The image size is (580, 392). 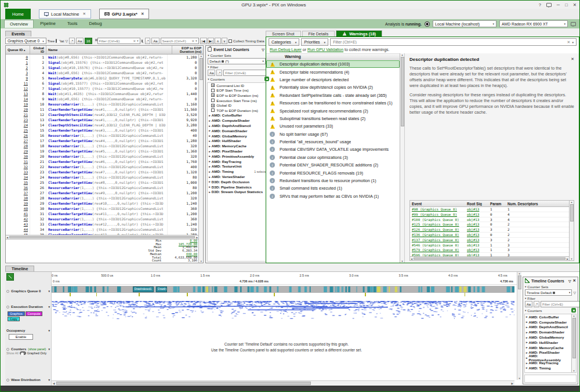 What do you see at coordinates (26, 41) in the screenshot?
I see `queue-filter-dropdown: Graphics Queue 0▾` at bounding box center [26, 41].